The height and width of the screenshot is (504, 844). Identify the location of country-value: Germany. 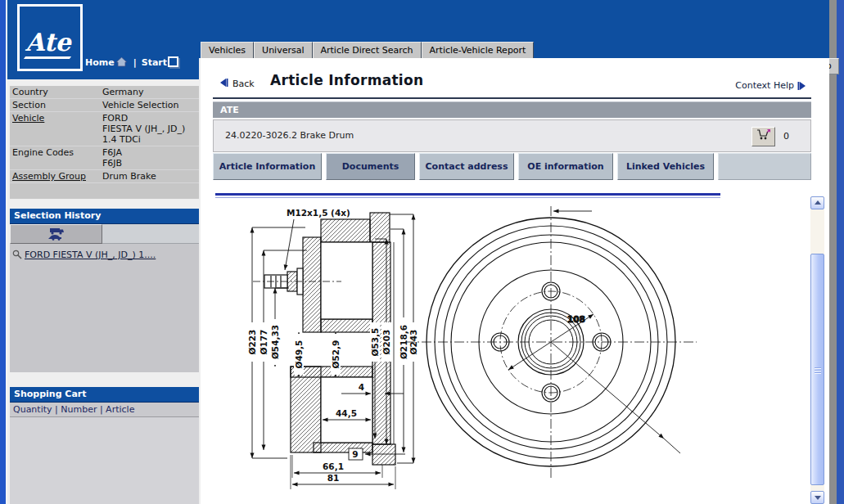
(150, 92).